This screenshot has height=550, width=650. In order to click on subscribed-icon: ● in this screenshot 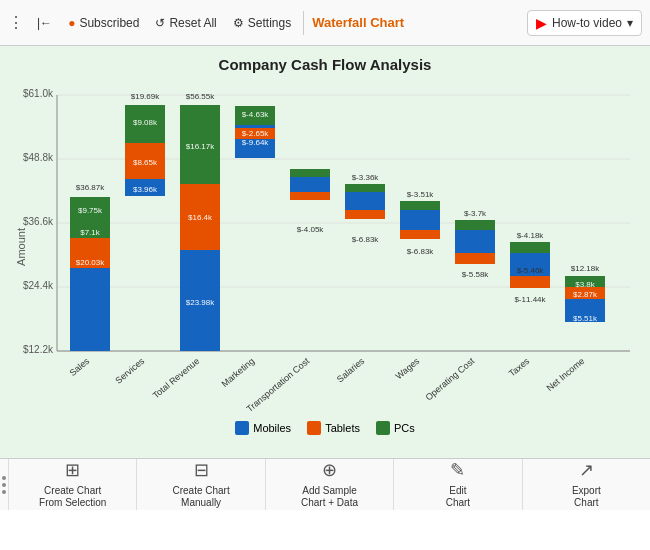, I will do `click(72, 23)`.